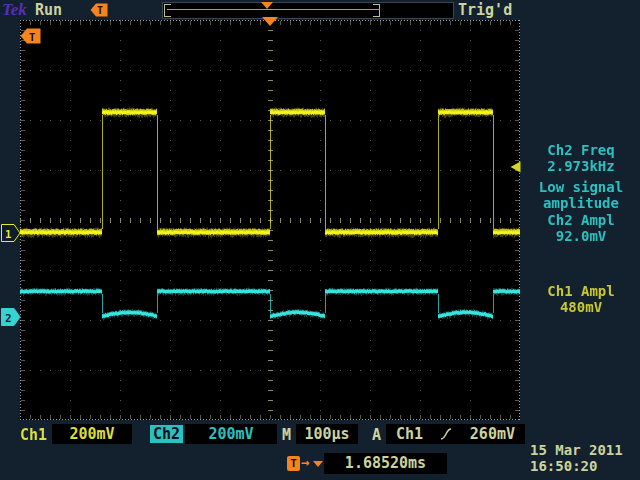  Describe the element at coordinates (168, 10) in the screenshot. I see `record-window-left-bracket-icon` at that location.